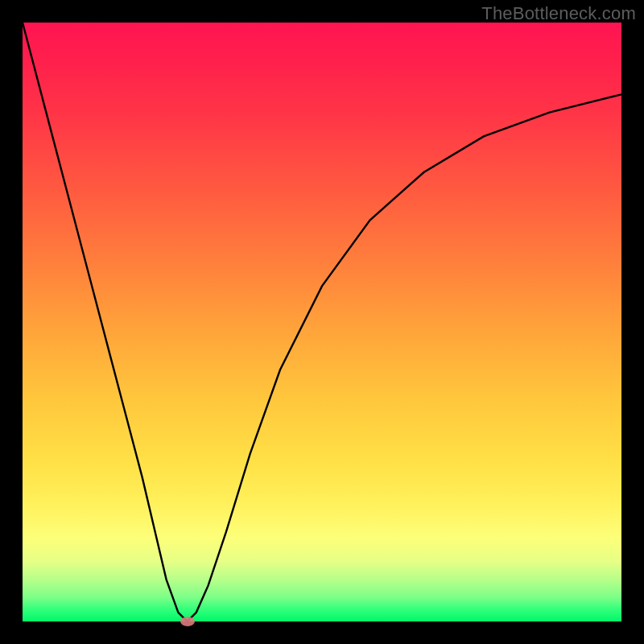 The image size is (644, 644). I want to click on watermark-text: TheBottleneck.com, so click(559, 14).